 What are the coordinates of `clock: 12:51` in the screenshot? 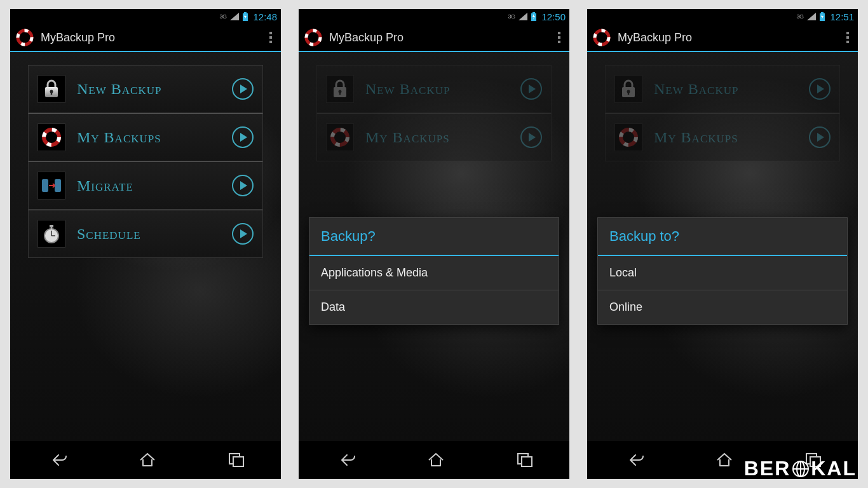 It's located at (842, 17).